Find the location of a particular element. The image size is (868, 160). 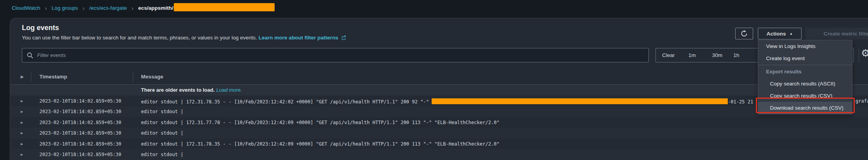

menu-section-export-results: Export results is located at coordinates (805, 72).